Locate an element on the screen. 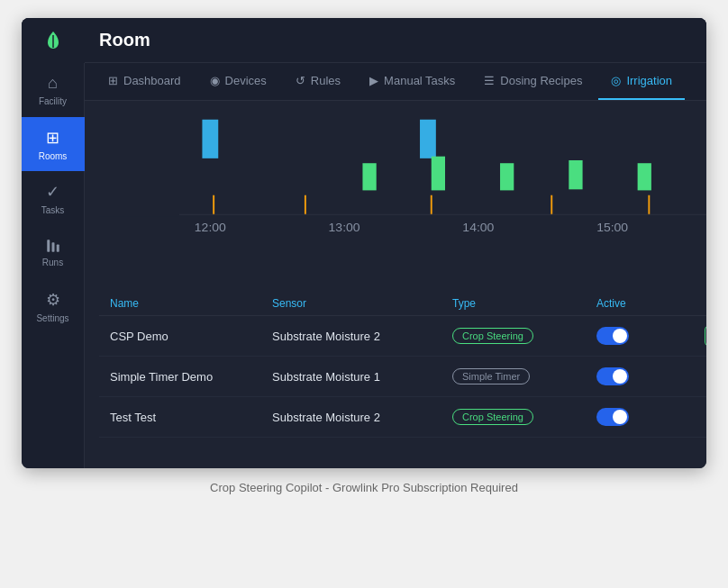 The width and height of the screenshot is (728, 588). row-3-toggle is located at coordinates (613, 417).